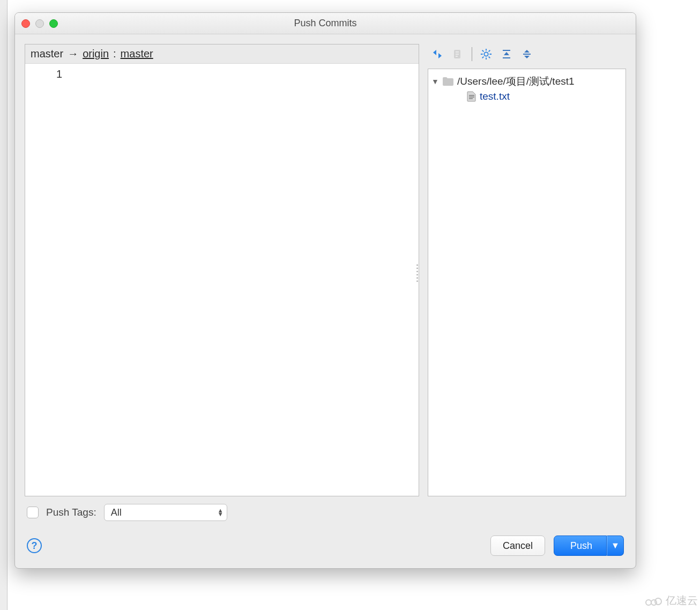 Image resolution: width=700 pixels, height=610 pixels. I want to click on splitter-handle, so click(417, 273).